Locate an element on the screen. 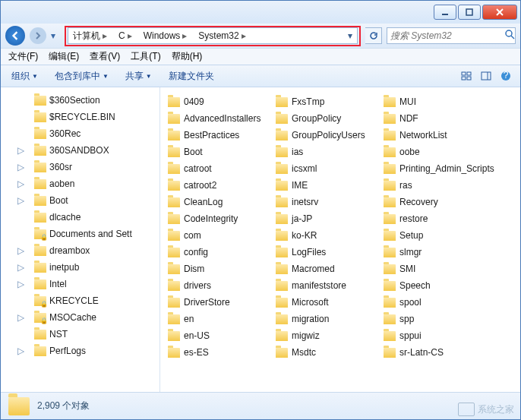 This screenshot has width=521, height=420. close-button is located at coordinates (500, 12).